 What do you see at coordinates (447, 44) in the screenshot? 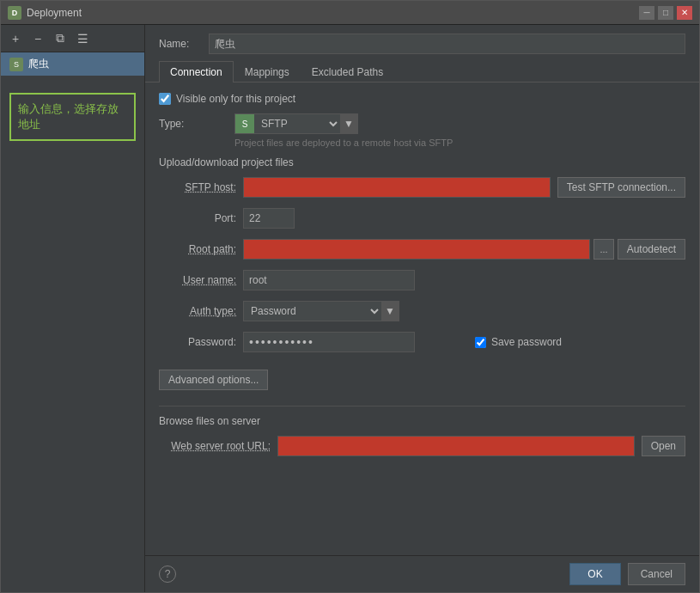
I see `name-input` at bounding box center [447, 44].